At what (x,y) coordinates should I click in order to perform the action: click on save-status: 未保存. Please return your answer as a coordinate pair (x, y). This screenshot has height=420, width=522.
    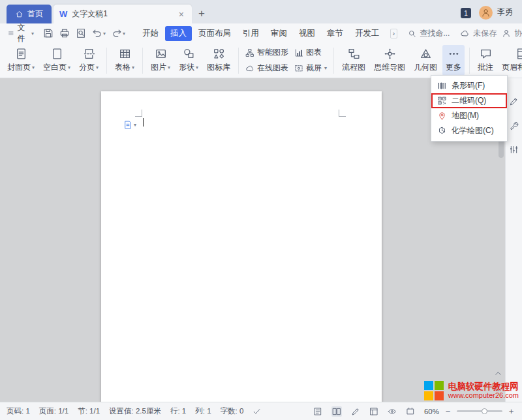
    Looking at the image, I should click on (478, 34).